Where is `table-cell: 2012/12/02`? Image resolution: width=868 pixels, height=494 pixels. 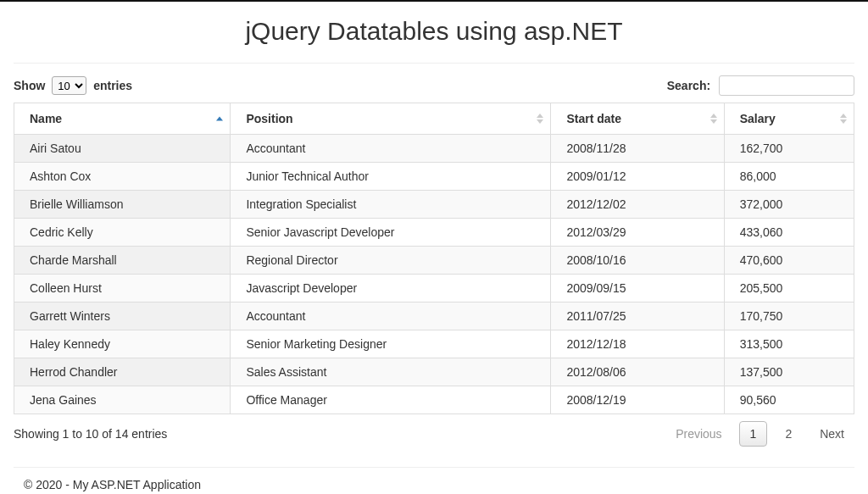 table-cell: 2012/12/02 is located at coordinates (637, 205).